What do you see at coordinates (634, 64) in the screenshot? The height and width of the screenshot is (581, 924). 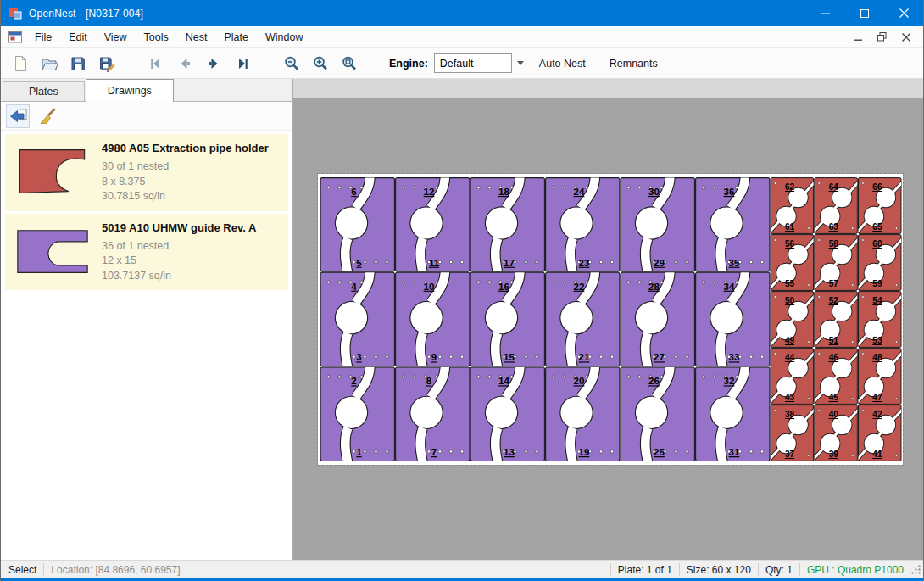 I see `remnants-button: Remnants` at bounding box center [634, 64].